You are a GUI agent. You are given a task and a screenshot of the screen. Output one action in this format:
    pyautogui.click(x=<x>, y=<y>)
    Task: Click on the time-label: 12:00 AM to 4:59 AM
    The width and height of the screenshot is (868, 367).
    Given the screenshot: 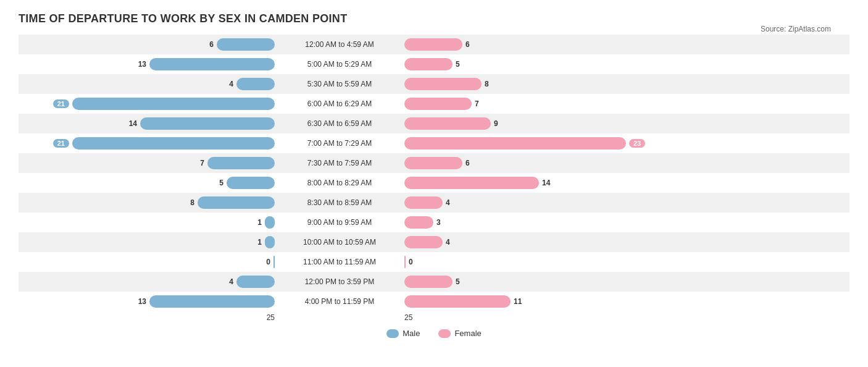 What is the action you would take?
    pyautogui.click(x=340, y=44)
    